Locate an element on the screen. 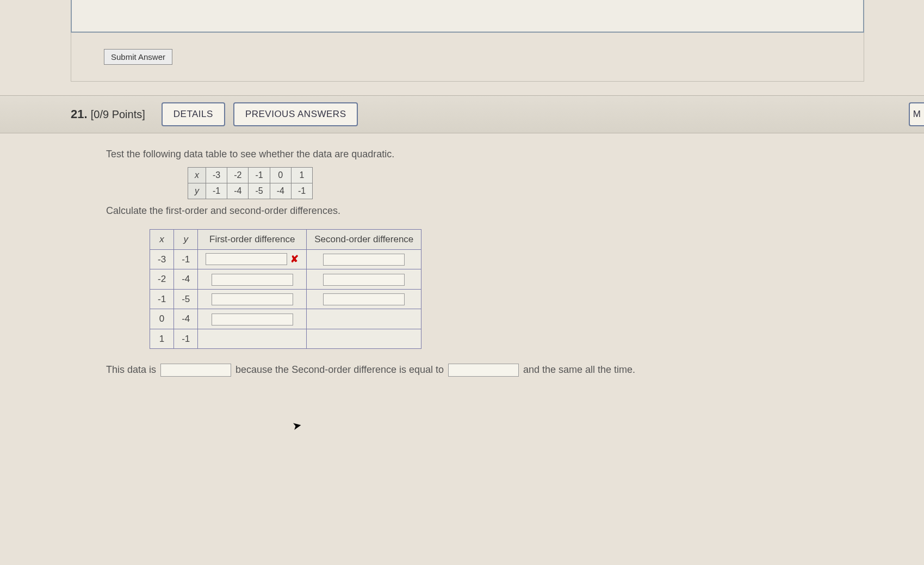 The height and width of the screenshot is (565, 924). answer-row: -2-4 is located at coordinates (286, 280).